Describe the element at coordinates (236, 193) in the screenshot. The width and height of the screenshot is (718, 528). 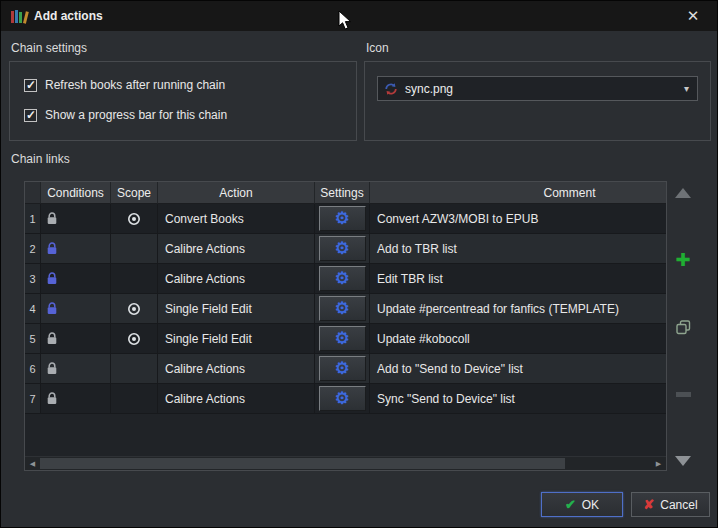
I see `header-action: Action` at that location.